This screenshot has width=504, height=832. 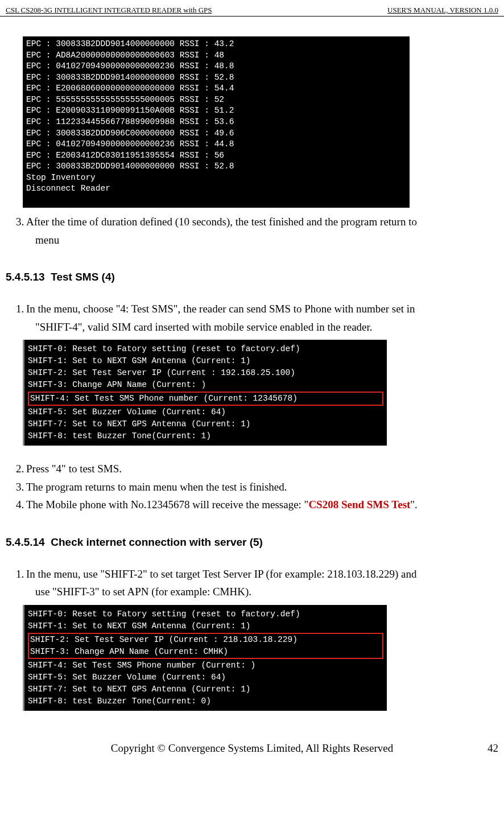 I want to click on heading-title: Test SMS (4), so click(x=83, y=277).